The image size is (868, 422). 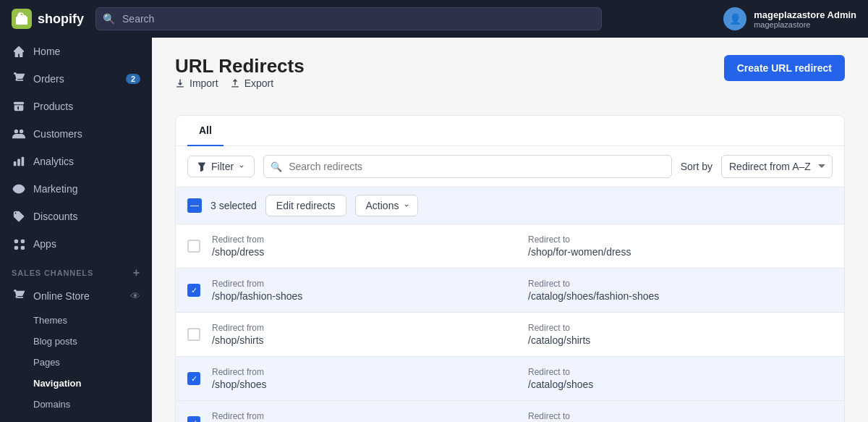 What do you see at coordinates (76, 418) in the screenshot?
I see `sidebar-sub-preferences: Preferences` at bounding box center [76, 418].